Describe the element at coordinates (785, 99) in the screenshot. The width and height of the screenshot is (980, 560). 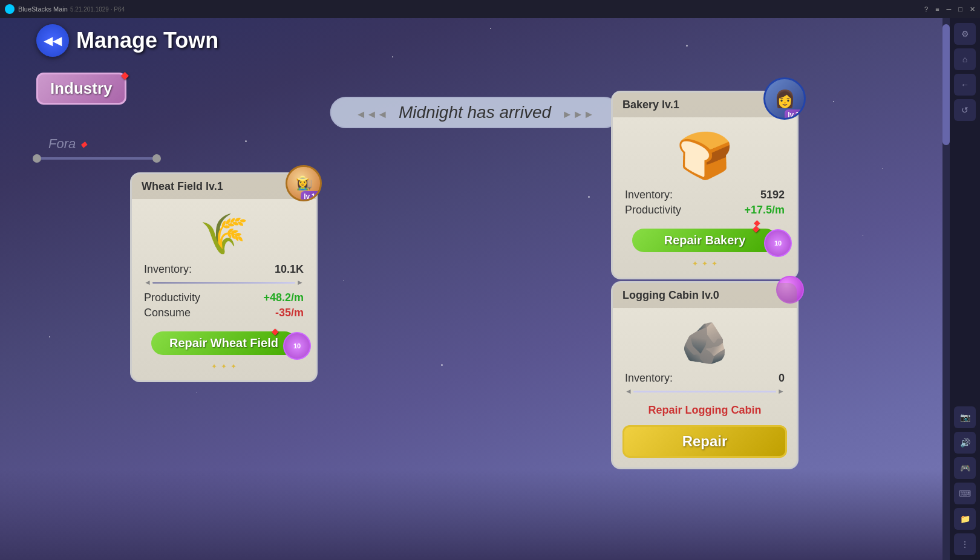
I see `bakery-avatar: 👩 lv.16` at that location.